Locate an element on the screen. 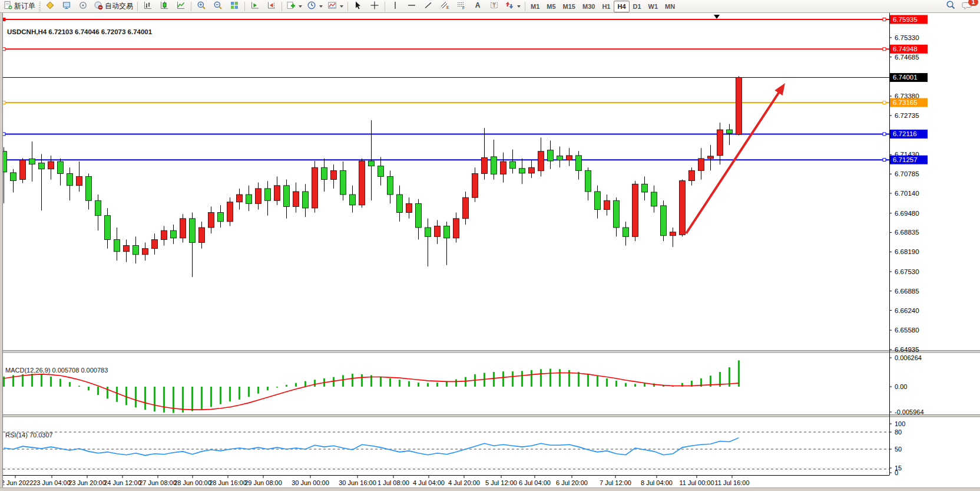 This screenshot has width=980, height=491. text-label-button: T is located at coordinates (494, 6).